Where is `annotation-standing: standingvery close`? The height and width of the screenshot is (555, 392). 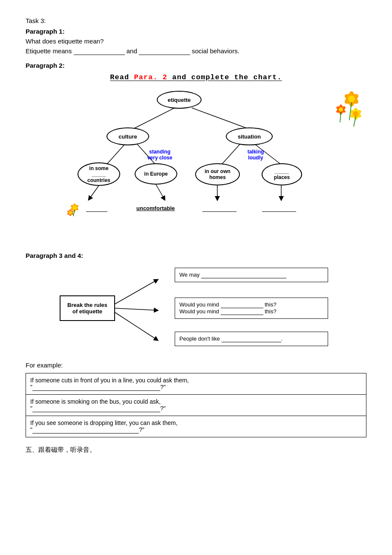 annotation-standing: standingvery close is located at coordinates (160, 155).